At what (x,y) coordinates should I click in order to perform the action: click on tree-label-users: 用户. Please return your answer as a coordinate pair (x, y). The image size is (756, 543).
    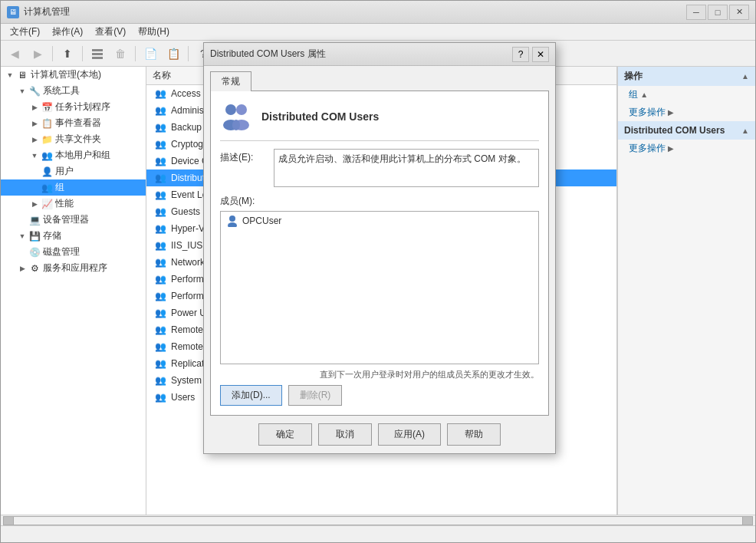
    Looking at the image, I should click on (64, 172).